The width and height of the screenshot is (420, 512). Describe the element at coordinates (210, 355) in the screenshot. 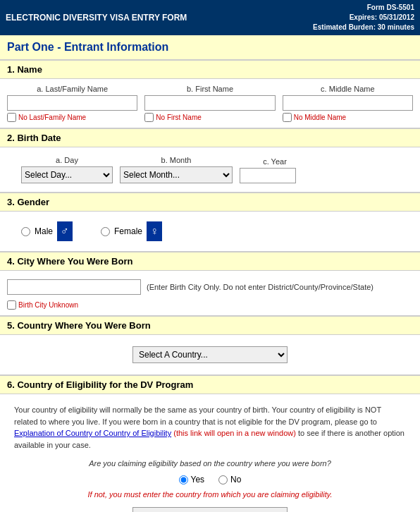

I see `birth-country-row: Select A Country...` at that location.